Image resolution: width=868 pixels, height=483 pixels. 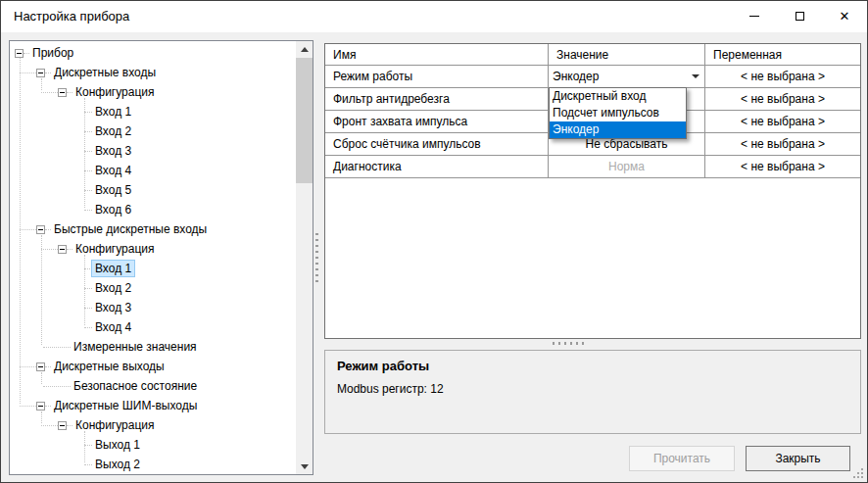 I want to click on close-button: ✕, so click(x=844, y=16).